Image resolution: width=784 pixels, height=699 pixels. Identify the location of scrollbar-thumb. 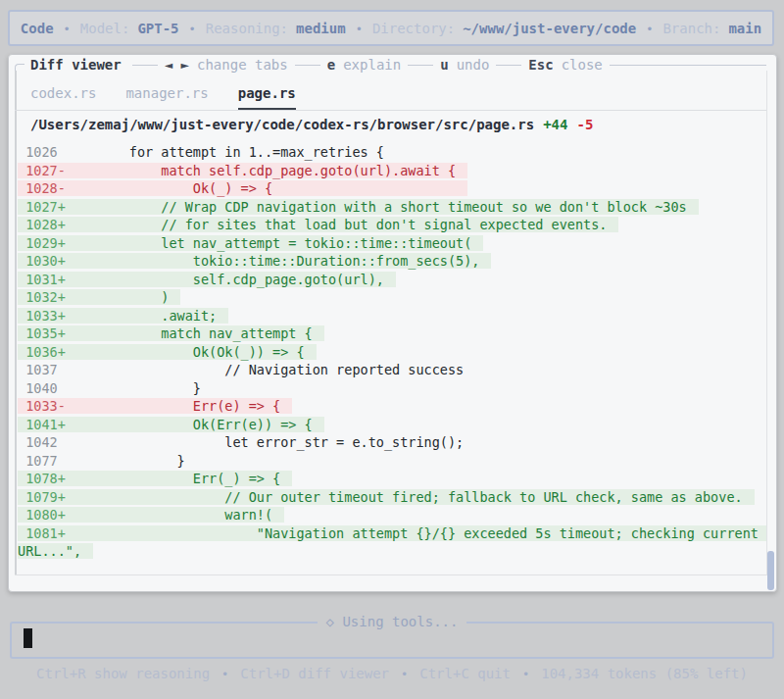
(770, 571).